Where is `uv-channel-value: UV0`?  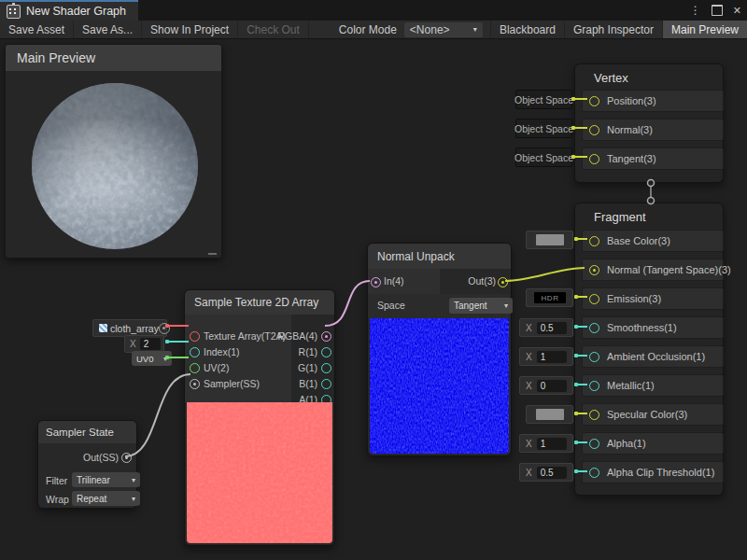 uv-channel-value: UV0 is located at coordinates (145, 358).